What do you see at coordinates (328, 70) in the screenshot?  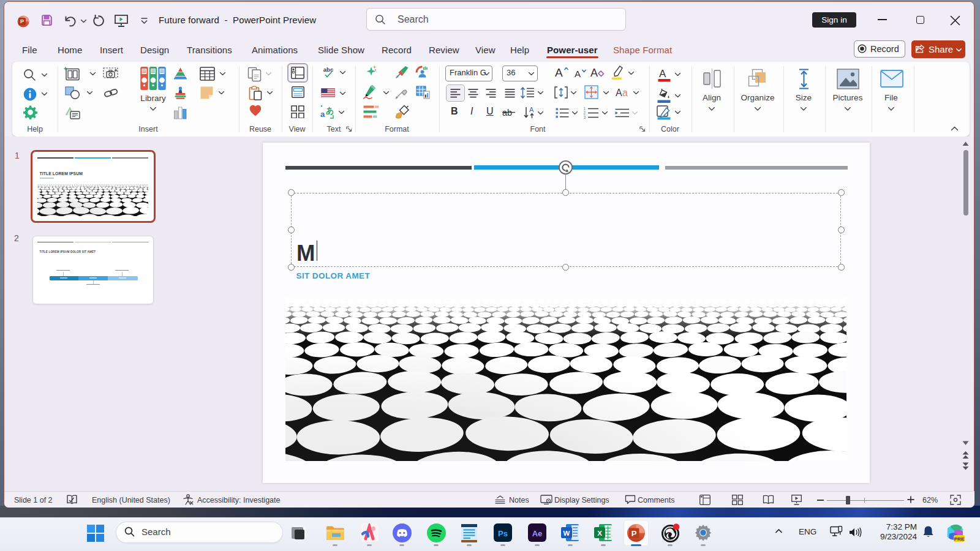 I see `svg-text: abc` at bounding box center [328, 70].